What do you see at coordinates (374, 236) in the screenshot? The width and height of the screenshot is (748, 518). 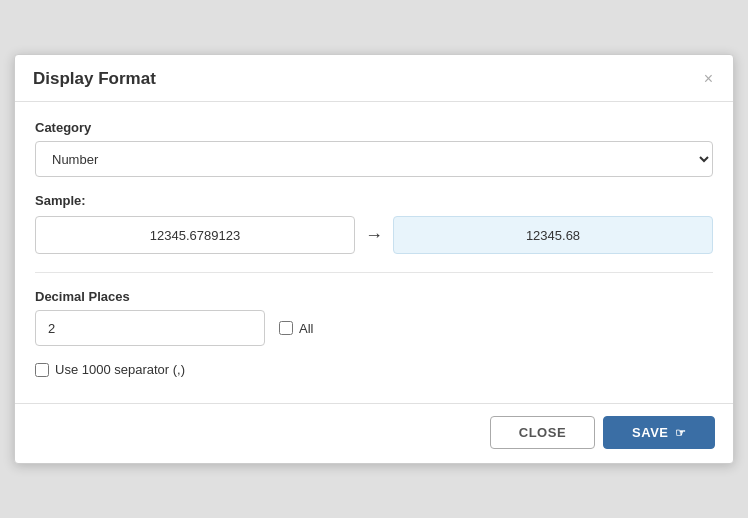 I see `arrow-icon: →` at bounding box center [374, 236].